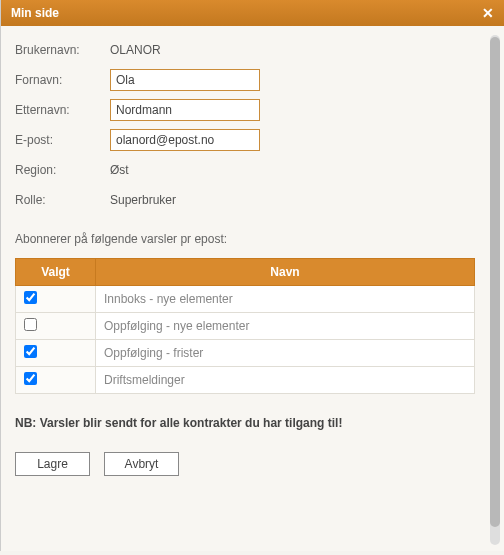  I want to click on table-row: Innboks - nye elementer, so click(246, 300).